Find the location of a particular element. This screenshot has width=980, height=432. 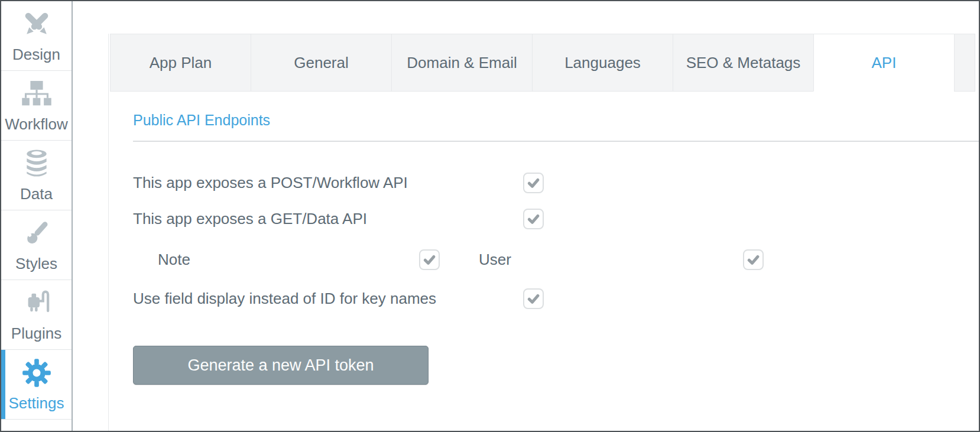

sidebar-item-design: Design is located at coordinates (37, 36).